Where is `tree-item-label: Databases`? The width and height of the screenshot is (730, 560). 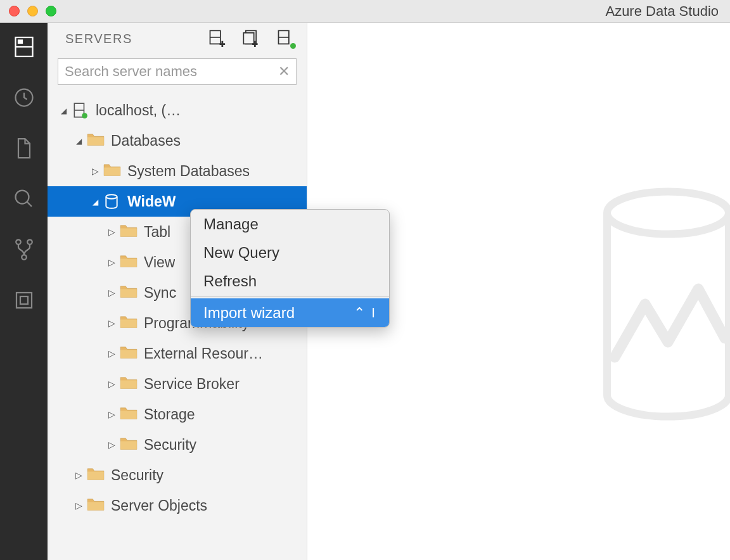
tree-item-label: Databases is located at coordinates (146, 141).